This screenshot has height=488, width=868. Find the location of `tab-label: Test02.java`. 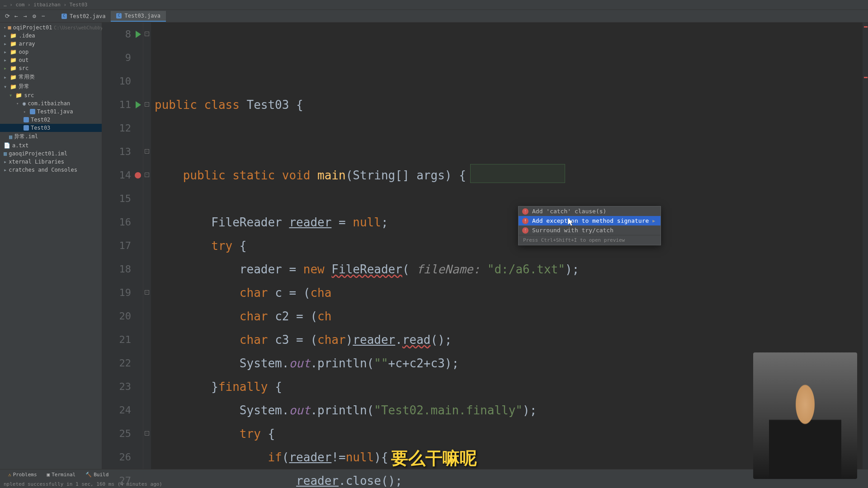

tab-label: Test02.java is located at coordinates (88, 16).